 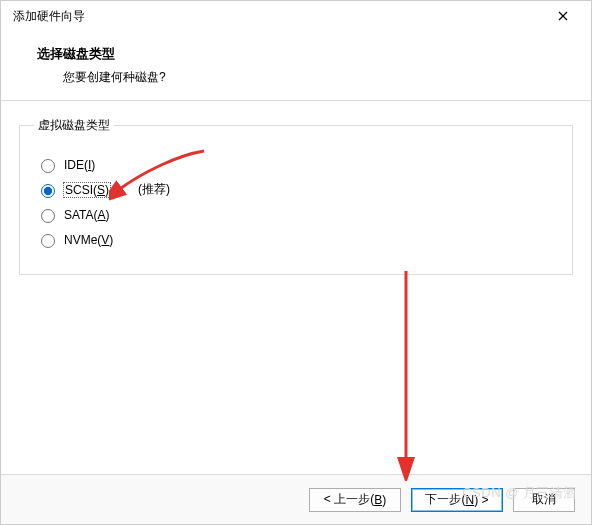 What do you see at coordinates (309, 54) in the screenshot?
I see `page-heading: 选择磁盘类型` at bounding box center [309, 54].